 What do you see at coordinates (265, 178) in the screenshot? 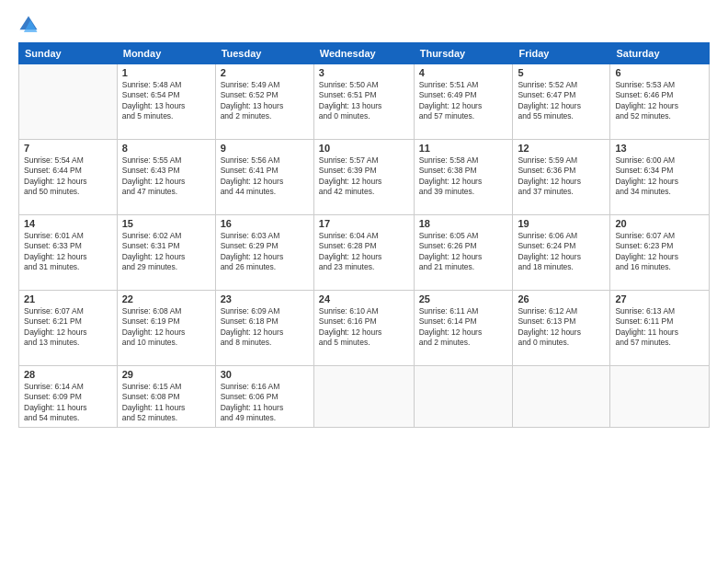
I see `calendar-cell: 9Sunrise: 5:56 AM Sunset: 6:41 PM Daylig…` at bounding box center [265, 178].